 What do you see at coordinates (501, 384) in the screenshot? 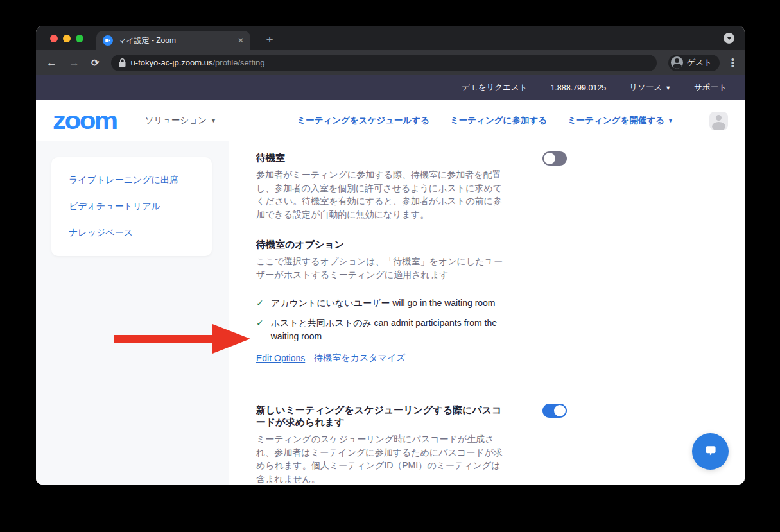
I see `section-divider` at bounding box center [501, 384].